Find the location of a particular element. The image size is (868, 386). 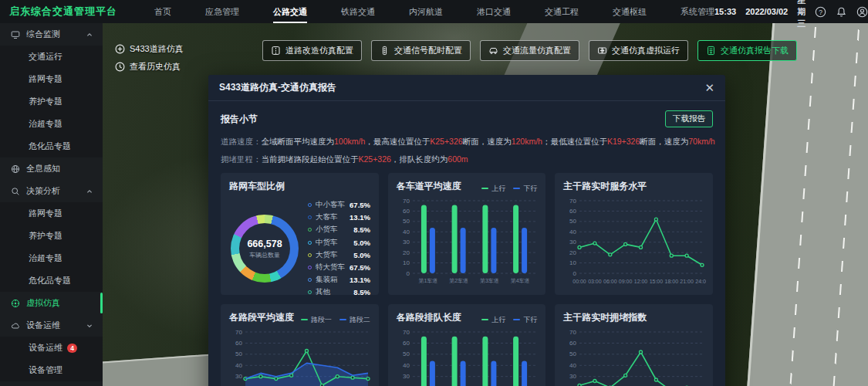

sidebar-item-1: 交通运行 is located at coordinates (51, 57).